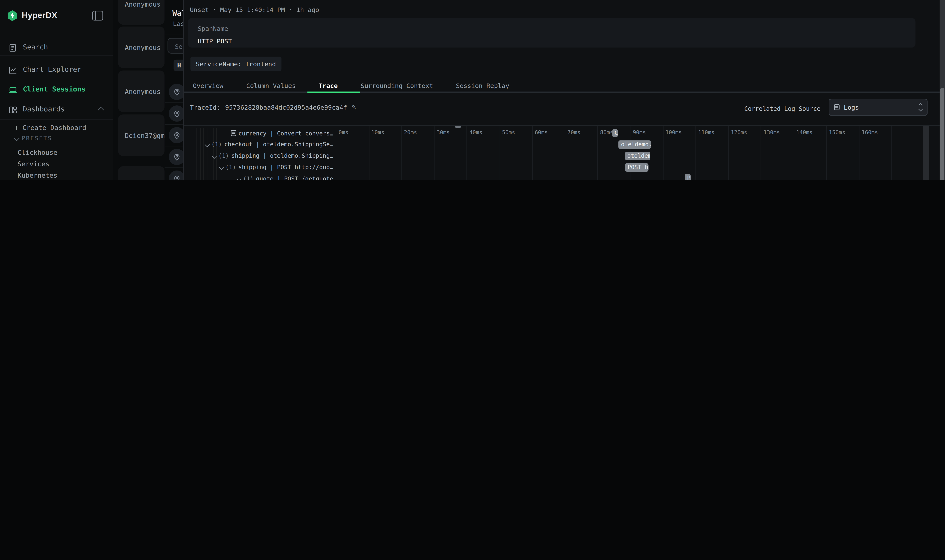  What do you see at coordinates (553, 156) in the screenshot?
I see `trace-row: (1)shipping | oteldemo.Shipping…oteldemo…` at bounding box center [553, 156].